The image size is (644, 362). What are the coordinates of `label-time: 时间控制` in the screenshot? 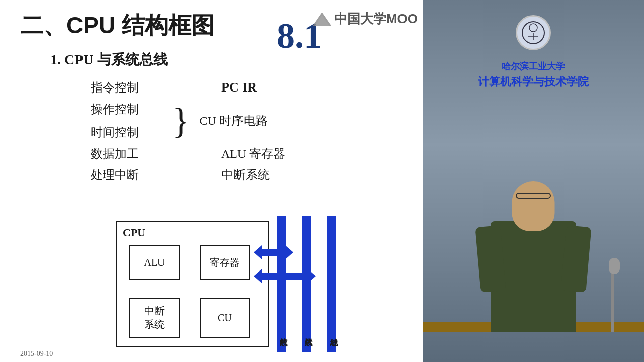 It's located at (131, 132).